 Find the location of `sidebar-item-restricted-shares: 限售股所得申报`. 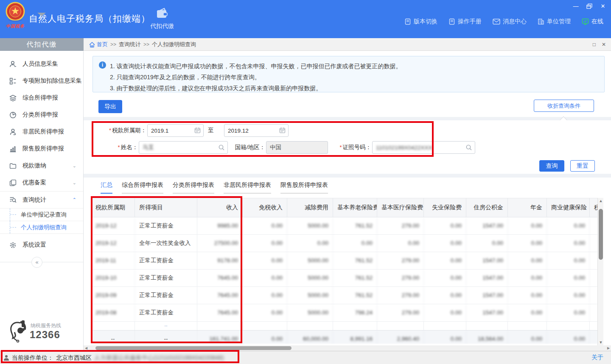

sidebar-item-restricted-shares: 限售股所得申报 is located at coordinates (42, 149).